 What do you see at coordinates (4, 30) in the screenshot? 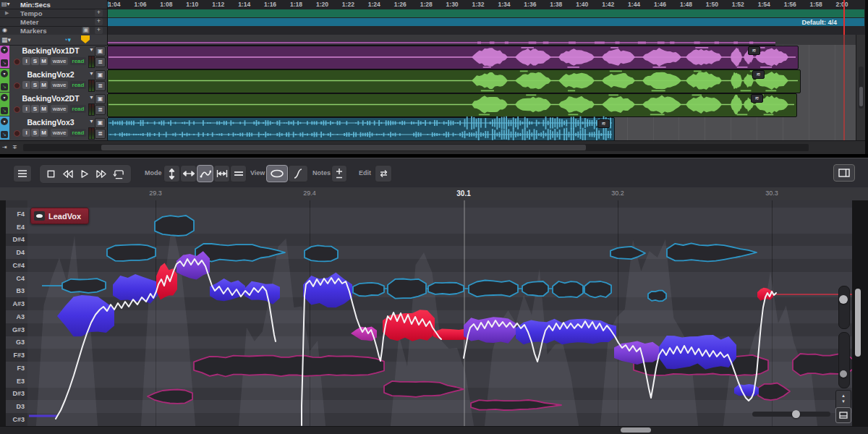
I see `markers-icon: ◉` at bounding box center [4, 30].